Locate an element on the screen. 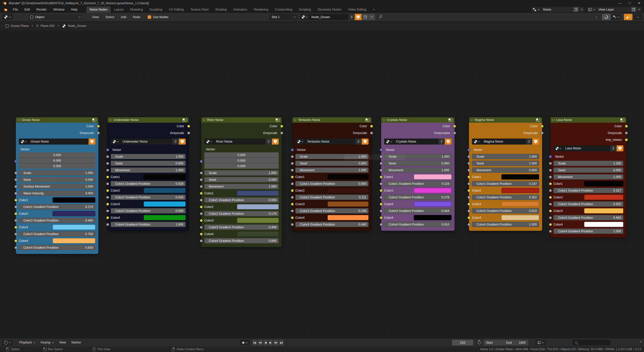  unlink-scene-button: ✕ is located at coordinates (582, 10).